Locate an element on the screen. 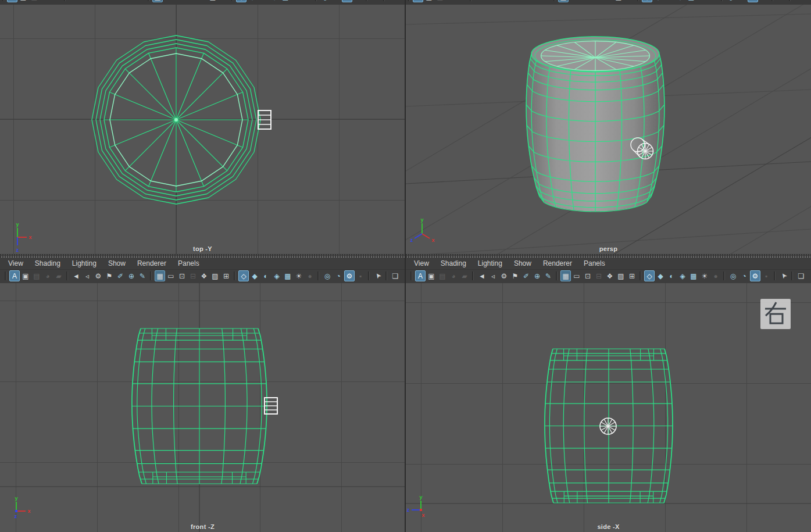  menu-panels: Panels is located at coordinates (594, 264).